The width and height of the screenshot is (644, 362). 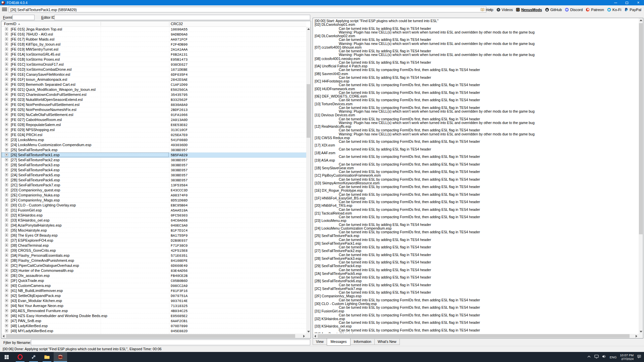 I want to click on link-videos: Videos, so click(x=504, y=10).